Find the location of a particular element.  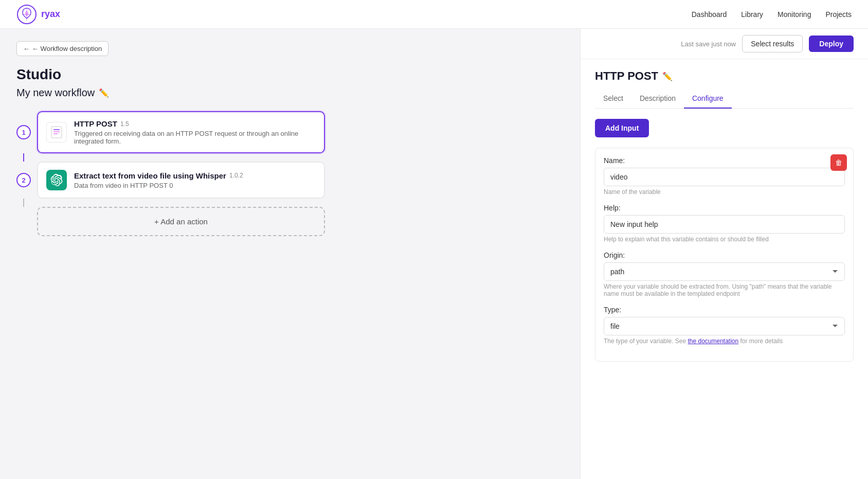

right-panel-header: HTTP POST ✏️ Select Description Configur… is located at coordinates (724, 84).